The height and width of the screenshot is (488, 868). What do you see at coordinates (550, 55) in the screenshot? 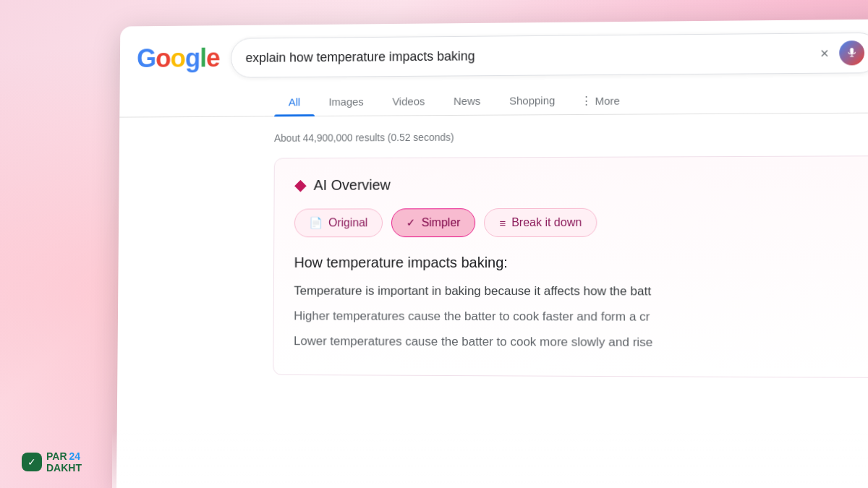
I see `search-box: explain how temperature impacts baking ×` at bounding box center [550, 55].